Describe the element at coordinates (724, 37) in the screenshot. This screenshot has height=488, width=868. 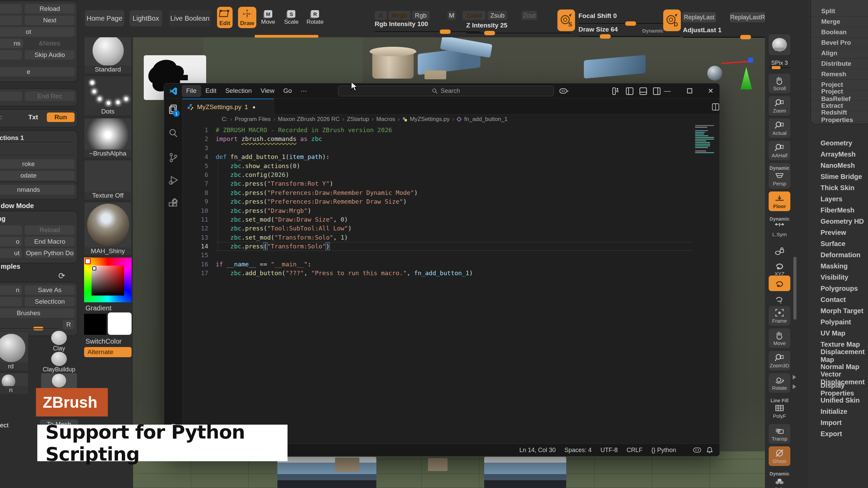
I see `adjust-last-slider` at that location.